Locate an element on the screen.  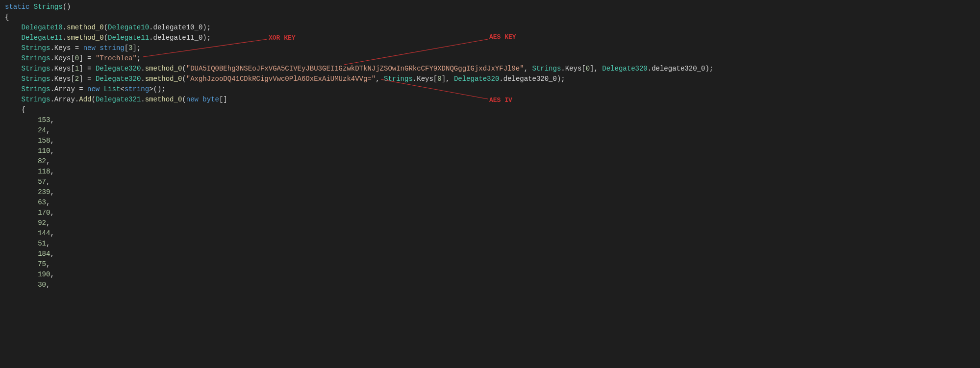
code-line: Strings.Keys[2] = Delegate320.smethod_0(… is located at coordinates (490, 79).